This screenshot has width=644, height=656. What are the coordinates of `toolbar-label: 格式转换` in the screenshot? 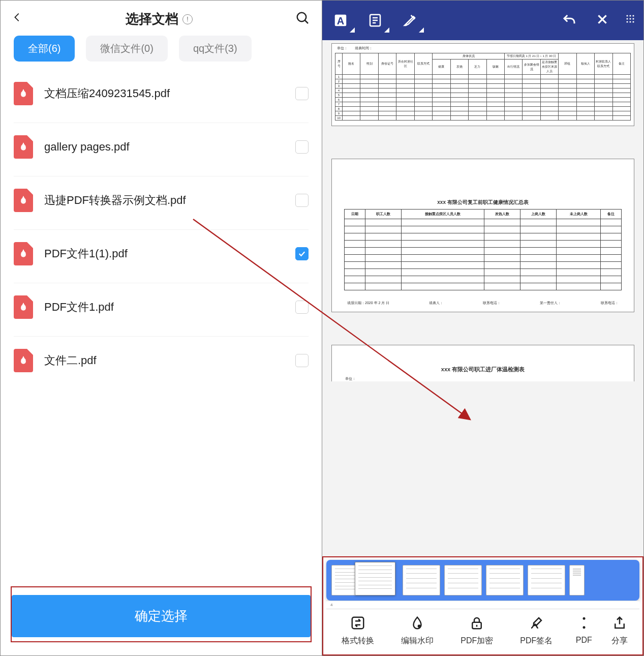 It's located at (358, 641).